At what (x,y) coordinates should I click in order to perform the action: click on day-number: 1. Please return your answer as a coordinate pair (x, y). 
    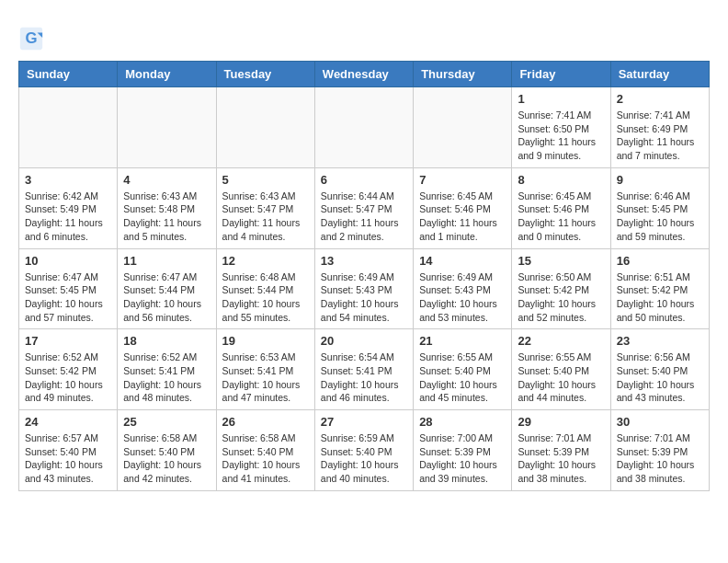
    Looking at the image, I should click on (561, 99).